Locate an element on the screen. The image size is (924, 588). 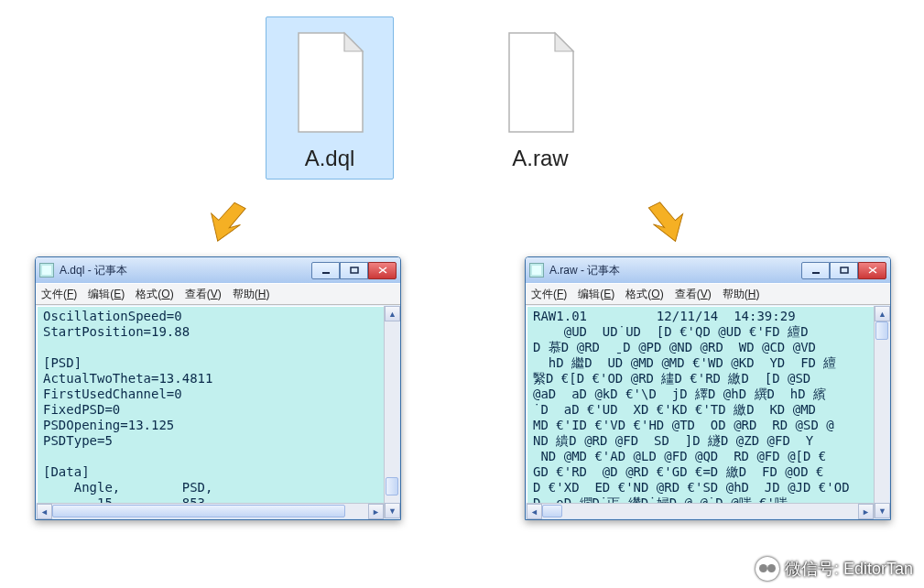
file-label-dql: A.dql is located at coordinates (330, 158).